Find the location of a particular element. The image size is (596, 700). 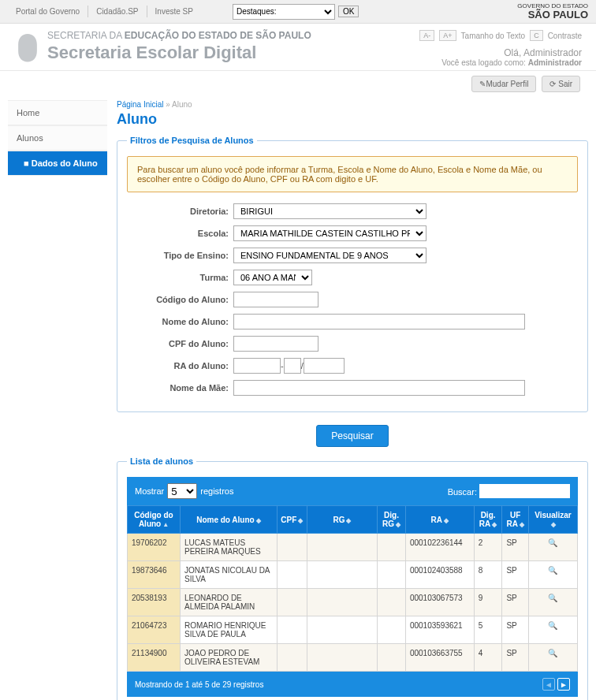

cpf-aluno-input is located at coordinates (276, 344).